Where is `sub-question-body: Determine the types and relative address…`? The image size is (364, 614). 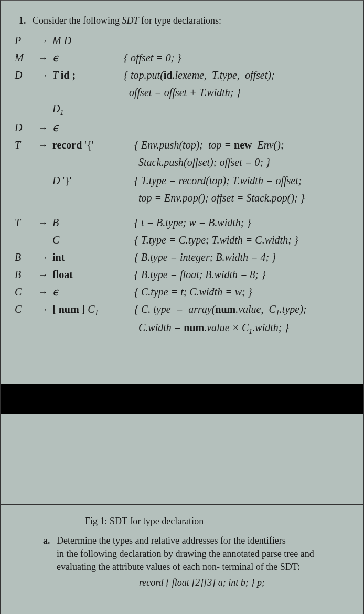
sub-question-body: Determine the types and relative address… is located at coordinates (202, 562).